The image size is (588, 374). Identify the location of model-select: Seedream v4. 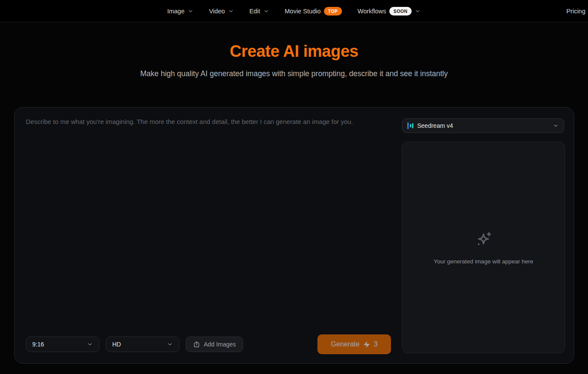
(483, 126).